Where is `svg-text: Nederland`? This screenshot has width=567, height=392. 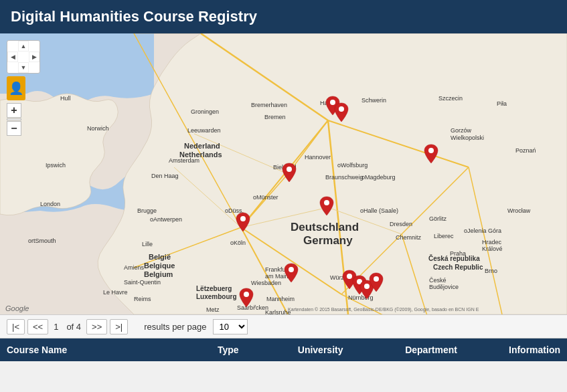
svg-text: Nederland is located at coordinates (202, 146).